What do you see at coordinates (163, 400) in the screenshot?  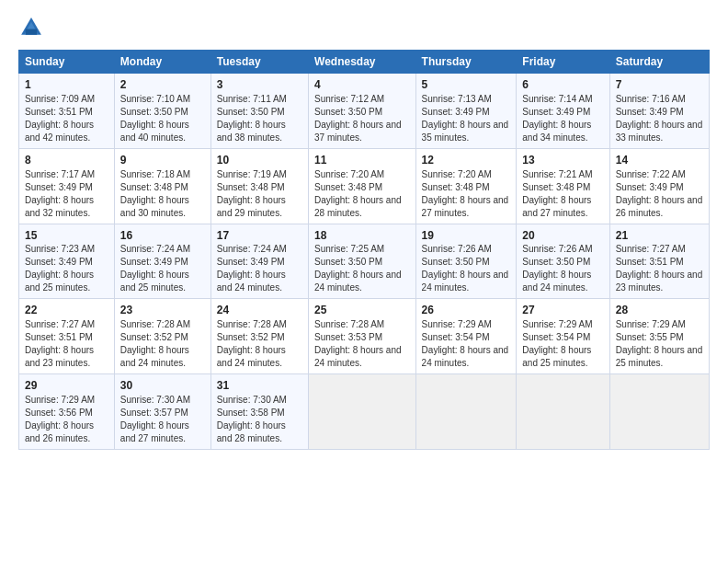 I see `sunrise: Sunrise: 7:30 AM` at bounding box center [163, 400].